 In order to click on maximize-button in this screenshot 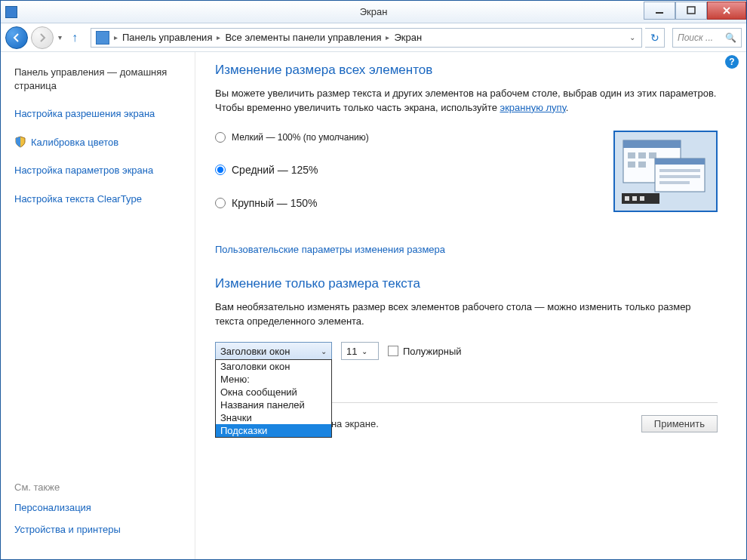, I will do `click(691, 11)`.